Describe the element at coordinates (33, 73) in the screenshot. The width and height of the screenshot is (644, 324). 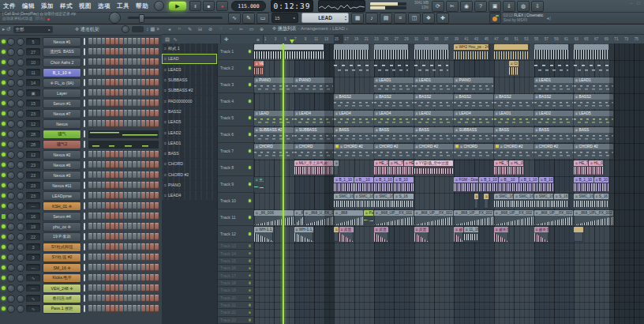
I see `mixer-track-number: 11` at that location.